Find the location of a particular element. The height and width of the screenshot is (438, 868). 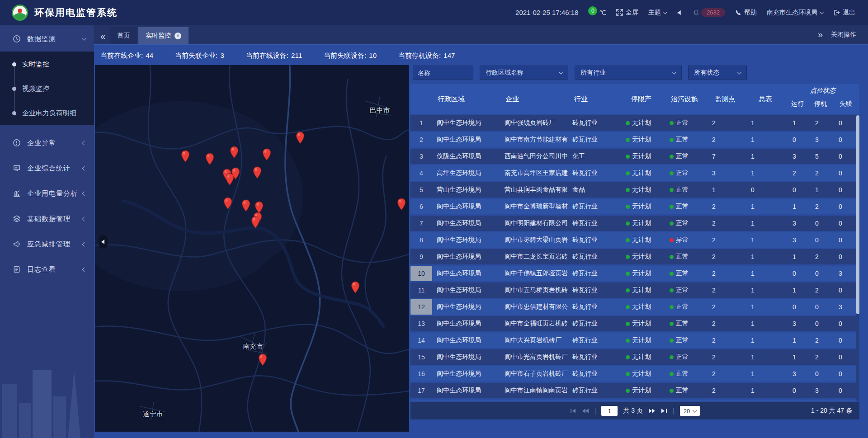

cell-region: 阆中生态环境局 is located at coordinates (466, 374).